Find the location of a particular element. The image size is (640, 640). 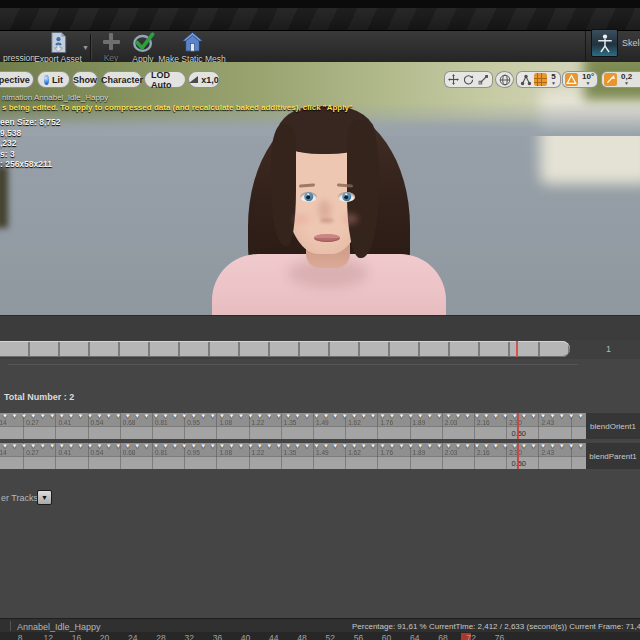

rotate-tool-icon is located at coordinates (468, 80).